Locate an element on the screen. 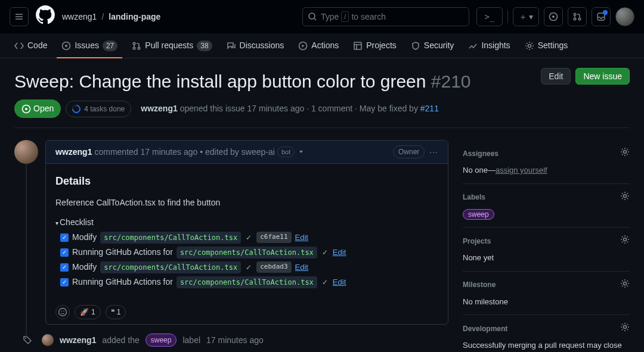 The height and width of the screenshot is (352, 644). tab-security: Security is located at coordinates (433, 45).